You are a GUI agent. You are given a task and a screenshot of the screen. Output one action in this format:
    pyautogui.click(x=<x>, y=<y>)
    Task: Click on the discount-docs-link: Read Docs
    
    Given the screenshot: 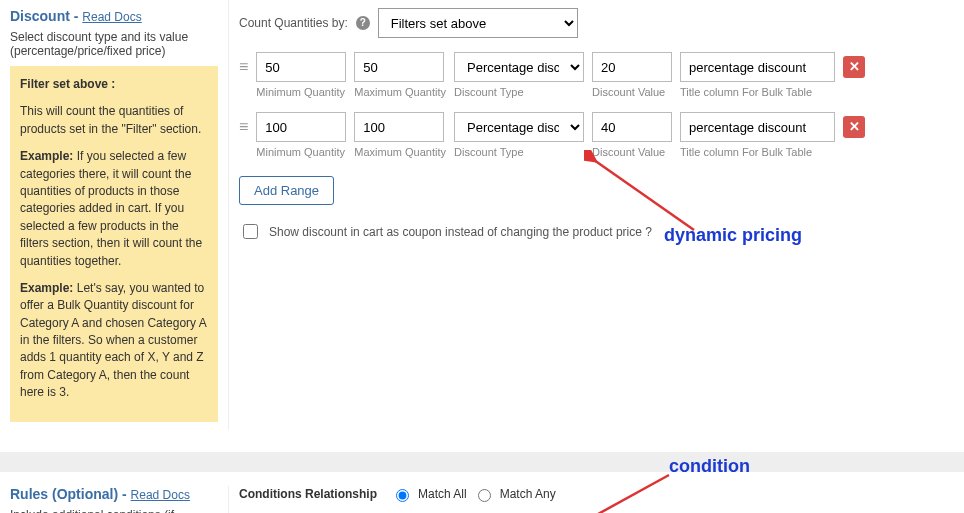 What is the action you would take?
    pyautogui.click(x=112, y=17)
    